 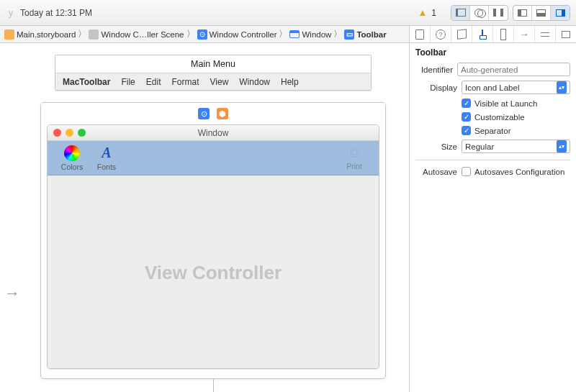 I want to click on file-inspector-tab, so click(x=420, y=35).